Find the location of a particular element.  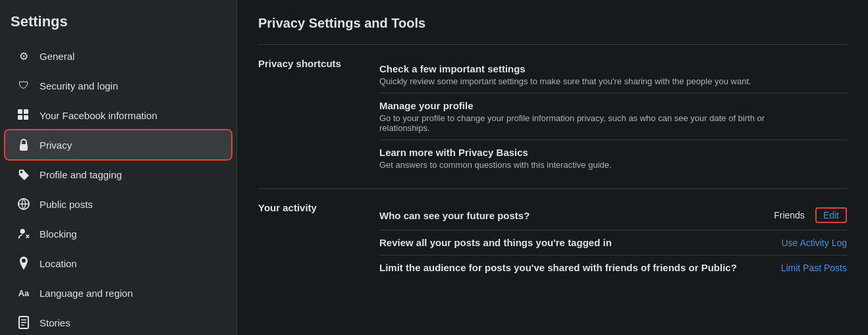

sidebar-label-location: Location is located at coordinates (58, 263).